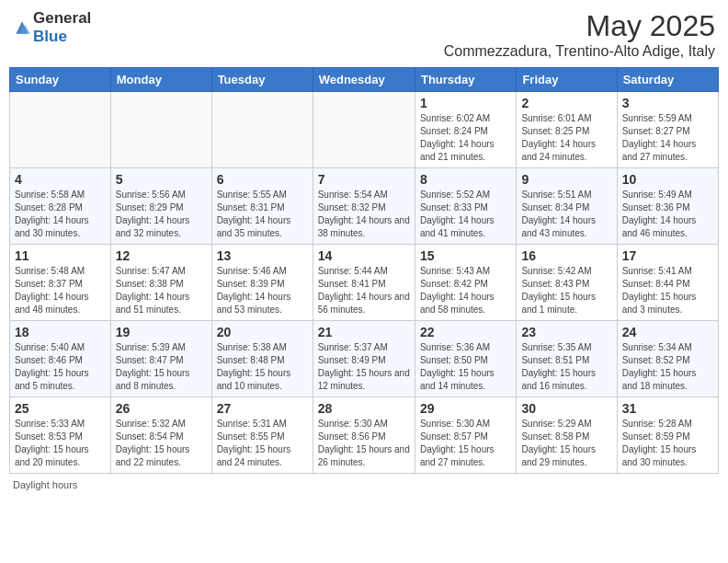 The height and width of the screenshot is (563, 728). Describe the element at coordinates (566, 359) in the screenshot. I see `calendar-cell: 23Sunrise: 5:35 AM Sunset: 8:51 PM Dayli…` at that location.